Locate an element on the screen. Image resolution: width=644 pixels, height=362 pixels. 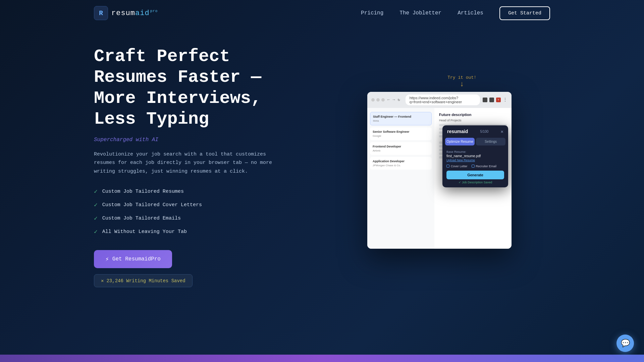
browser-refresh-icon: ↻ is located at coordinates (398, 100).